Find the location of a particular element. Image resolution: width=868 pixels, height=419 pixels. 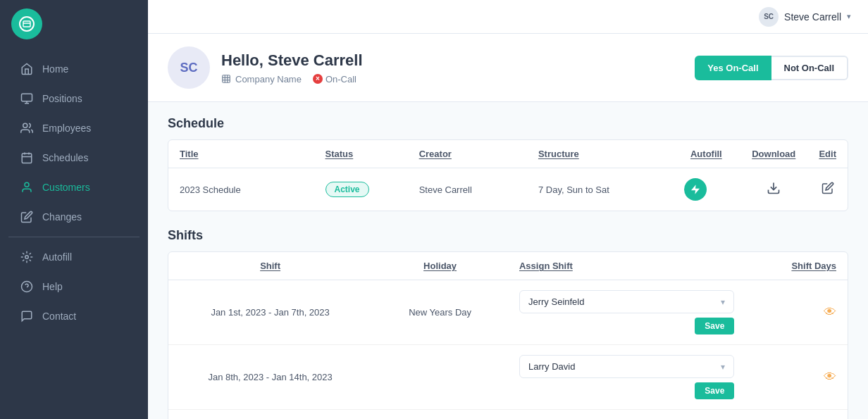

shifts-col-shift: Shift is located at coordinates (271, 266).